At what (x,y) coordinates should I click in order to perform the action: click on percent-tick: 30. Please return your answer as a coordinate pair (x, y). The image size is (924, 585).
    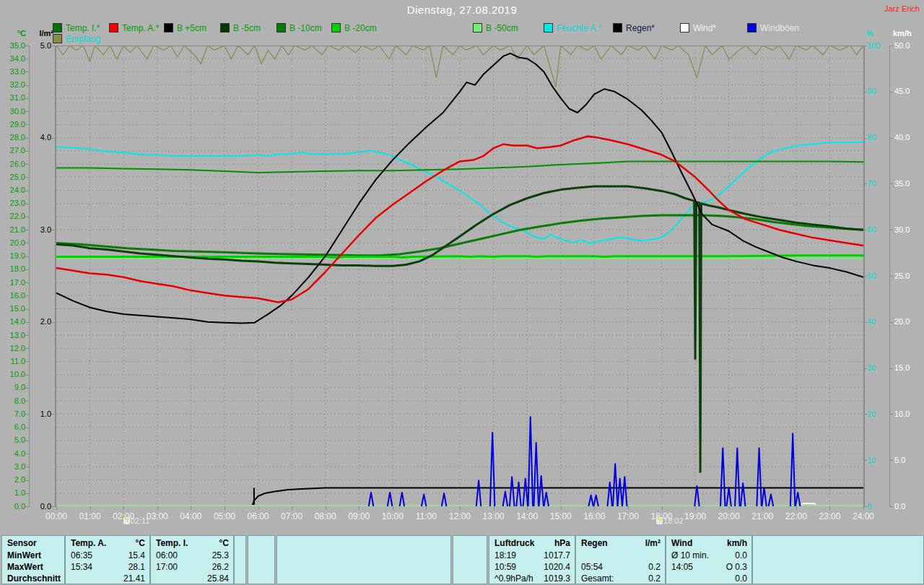
    Looking at the image, I should click on (876, 368).